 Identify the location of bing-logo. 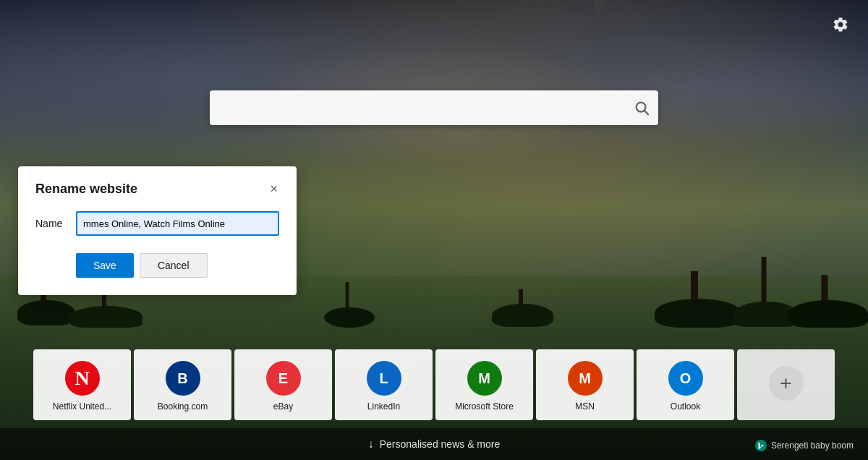
(761, 446).